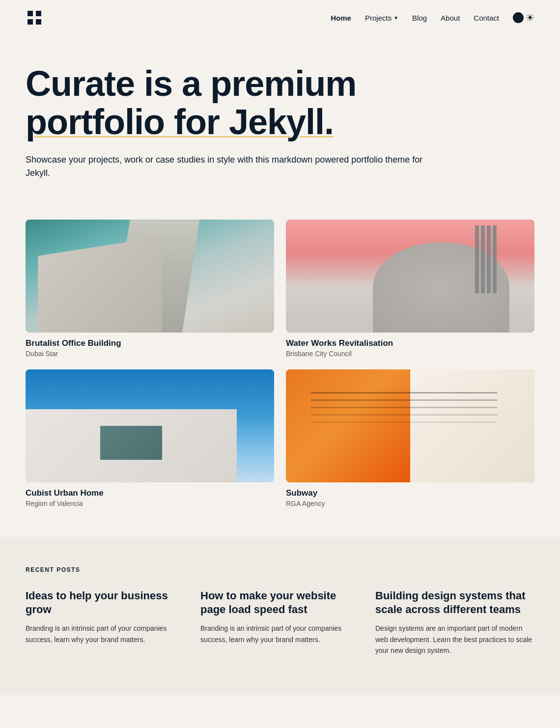  I want to click on post-title: Building design systems that scale acros…, so click(455, 602).